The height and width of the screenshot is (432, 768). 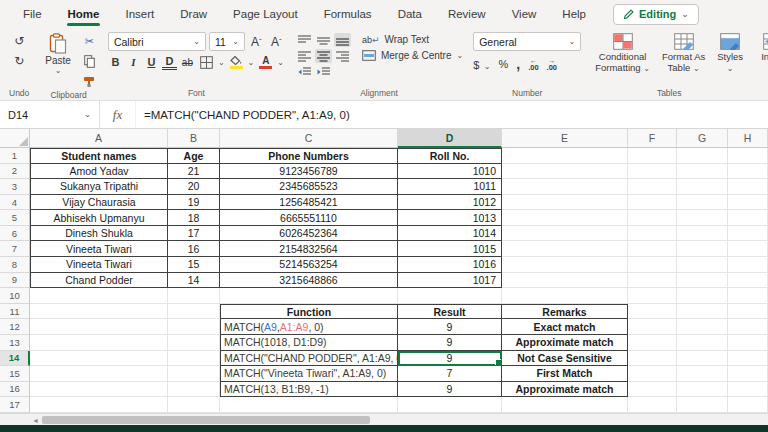 I want to click on font-size-select: 11 ⌄, so click(x=227, y=42).